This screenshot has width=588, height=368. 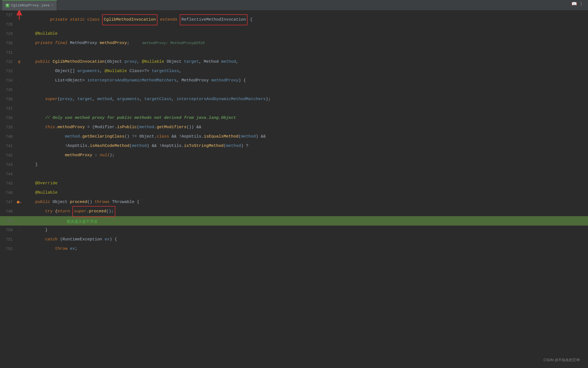 What do you see at coordinates (8, 165) in the screenshot?
I see `line-number: 743` at bounding box center [8, 165].